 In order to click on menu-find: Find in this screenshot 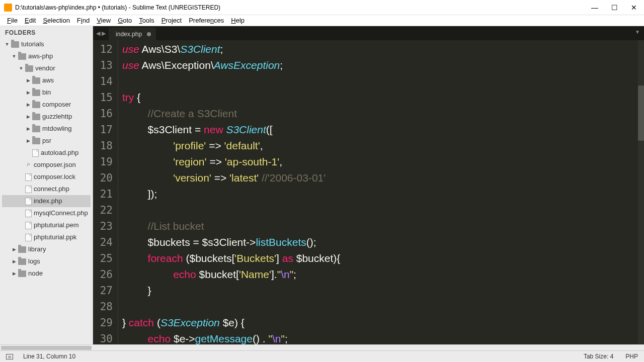, I will do `click(84, 20)`.